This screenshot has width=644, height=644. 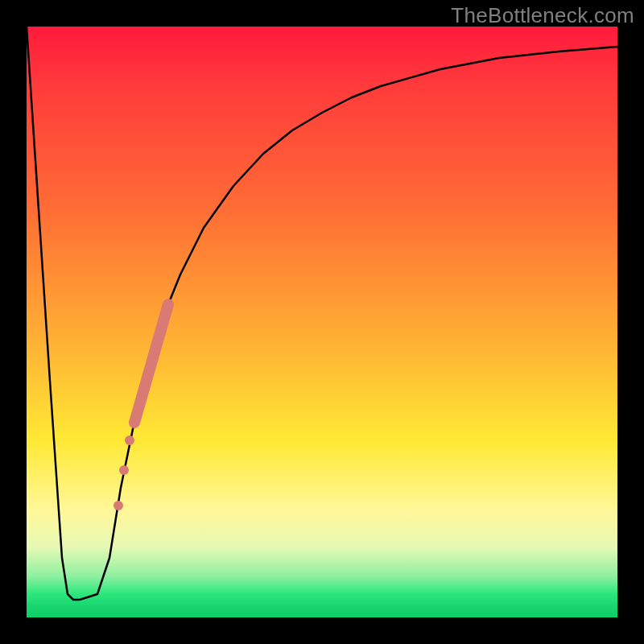 I want to click on watermark-text: TheBottleneck.com, so click(x=543, y=16).